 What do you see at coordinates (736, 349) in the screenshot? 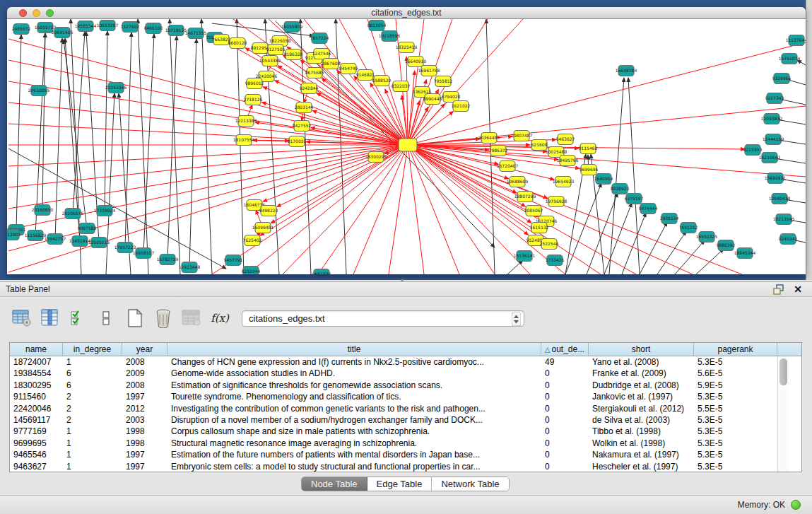
I see `column-header-pagerank: pagerank` at bounding box center [736, 349].